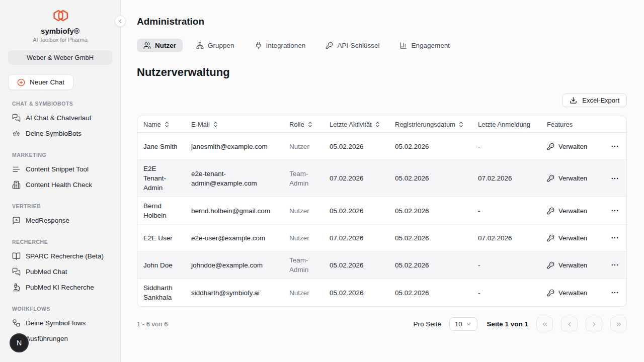  I want to click on sidebar-item-medresponse: MedResponse, so click(60, 220).